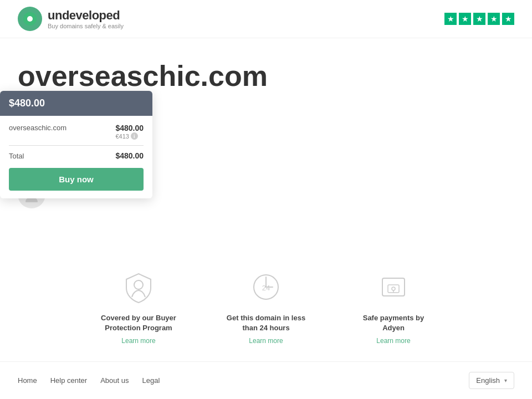  What do you see at coordinates (393, 307) in the screenshot?
I see `feature-safe-payments: Safe payments by Adyen Learn more` at bounding box center [393, 307].